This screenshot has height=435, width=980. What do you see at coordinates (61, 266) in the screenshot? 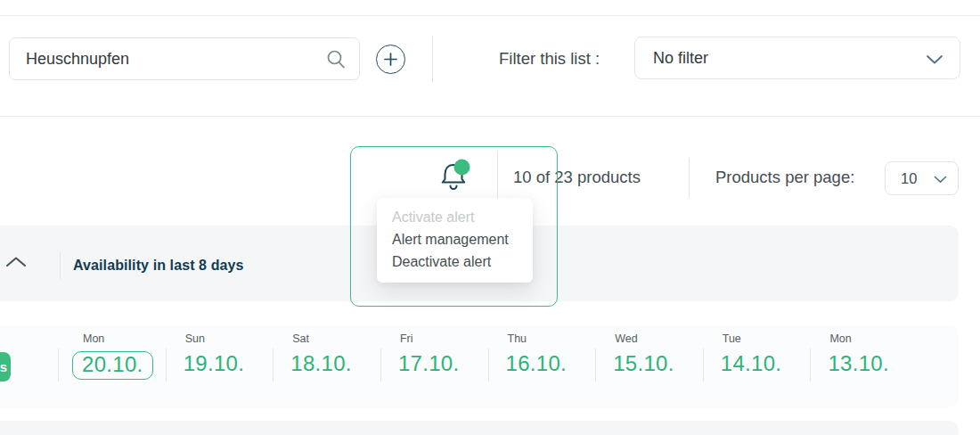
I see `section-title-divider` at bounding box center [61, 266].